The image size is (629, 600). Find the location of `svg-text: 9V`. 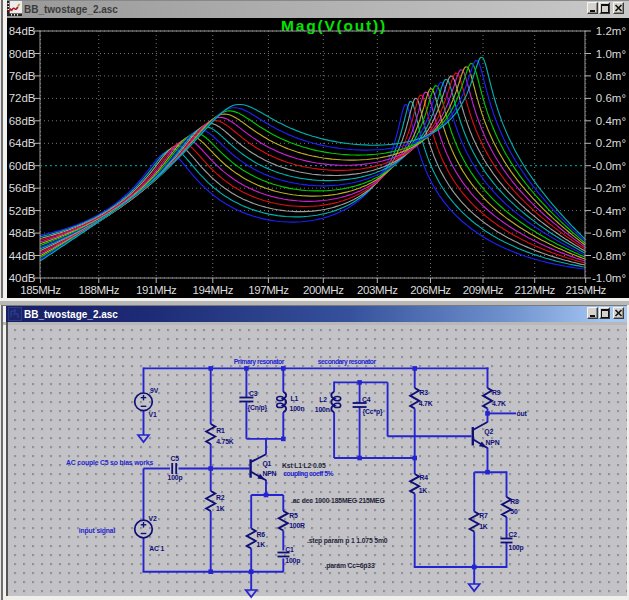

svg-text: 9V is located at coordinates (154, 390).